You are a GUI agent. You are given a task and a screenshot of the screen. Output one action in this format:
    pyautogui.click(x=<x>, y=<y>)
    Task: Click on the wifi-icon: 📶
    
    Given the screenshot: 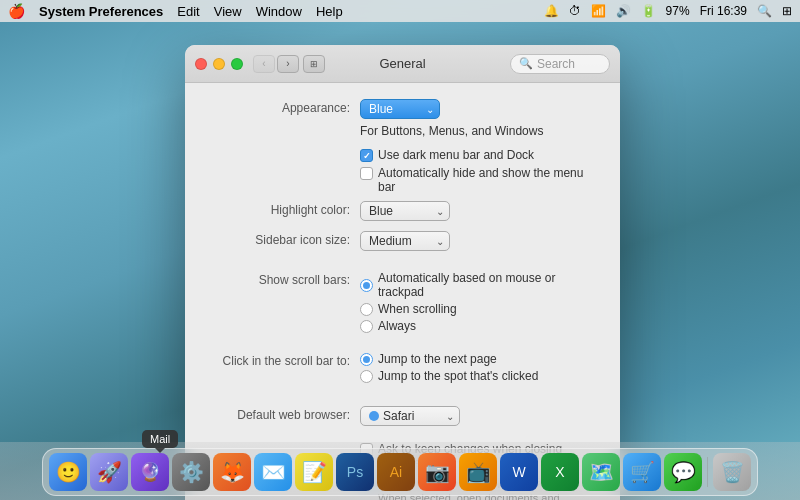 What is the action you would take?
    pyautogui.click(x=598, y=11)
    